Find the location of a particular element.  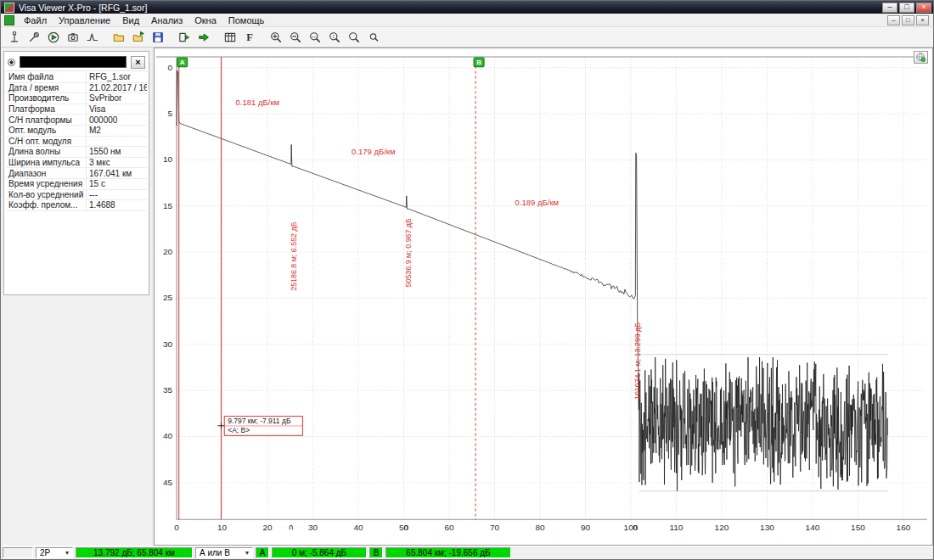

svg-text: 40 is located at coordinates (358, 528).